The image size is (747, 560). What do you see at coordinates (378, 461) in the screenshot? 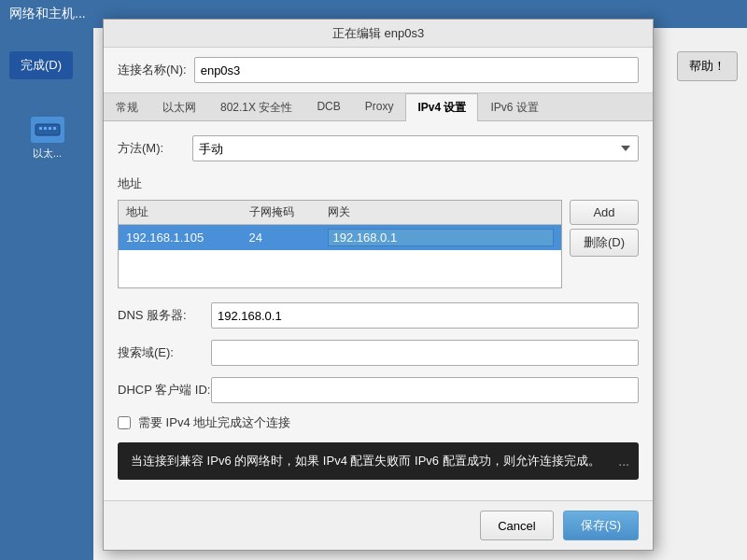
I see `tooltip-box: 当连接到兼容 IPv6 的网络时，如果 IPv4 配置失败而 IPv6 配置成功…` at bounding box center [378, 461].